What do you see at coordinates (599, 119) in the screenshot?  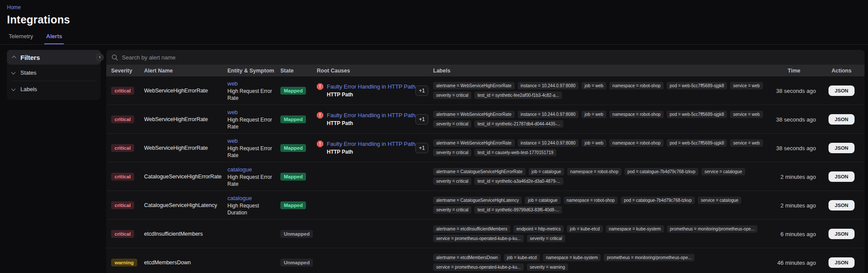 I see `labels-cell: alertname = WebServiceHighErrorRateinsta…` at bounding box center [599, 119].